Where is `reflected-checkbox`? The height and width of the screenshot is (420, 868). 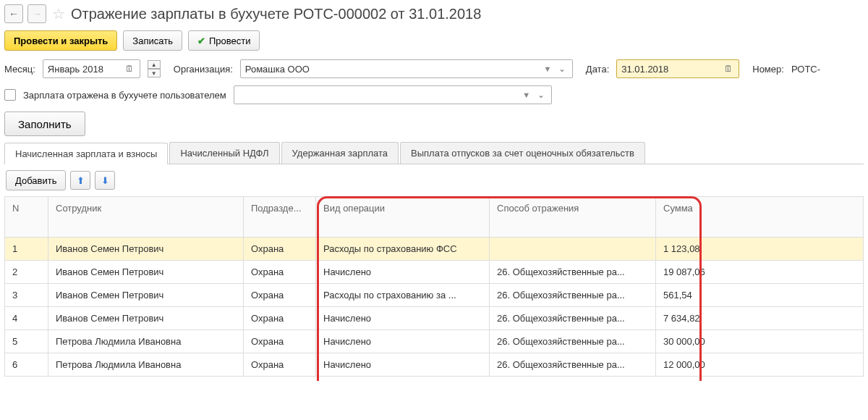 reflected-checkbox is located at coordinates (10, 95).